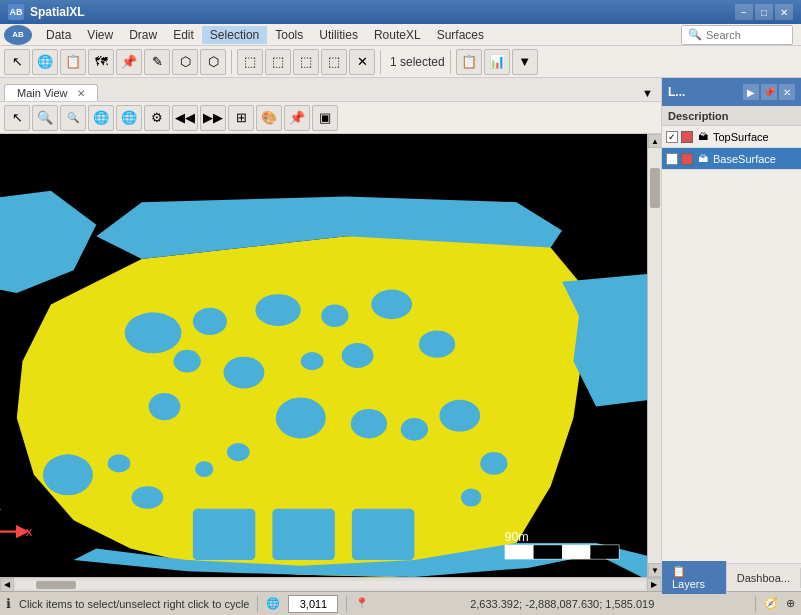 The height and width of the screenshot is (615, 801). What do you see at coordinates (101, 118) in the screenshot?
I see `map-globe1: 🌐` at bounding box center [101, 118].